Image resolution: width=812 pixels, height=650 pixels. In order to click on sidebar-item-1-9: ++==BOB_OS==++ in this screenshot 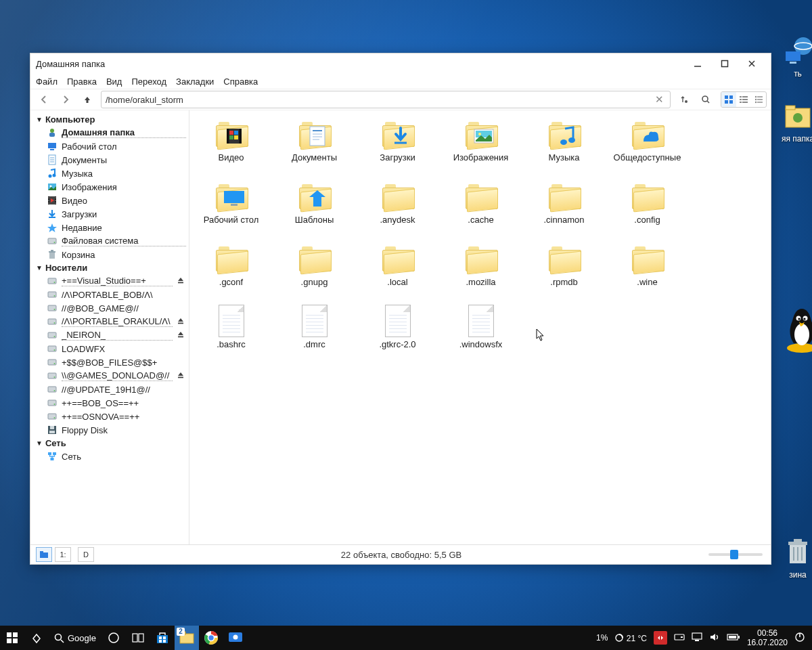, I will do `click(111, 403)`.